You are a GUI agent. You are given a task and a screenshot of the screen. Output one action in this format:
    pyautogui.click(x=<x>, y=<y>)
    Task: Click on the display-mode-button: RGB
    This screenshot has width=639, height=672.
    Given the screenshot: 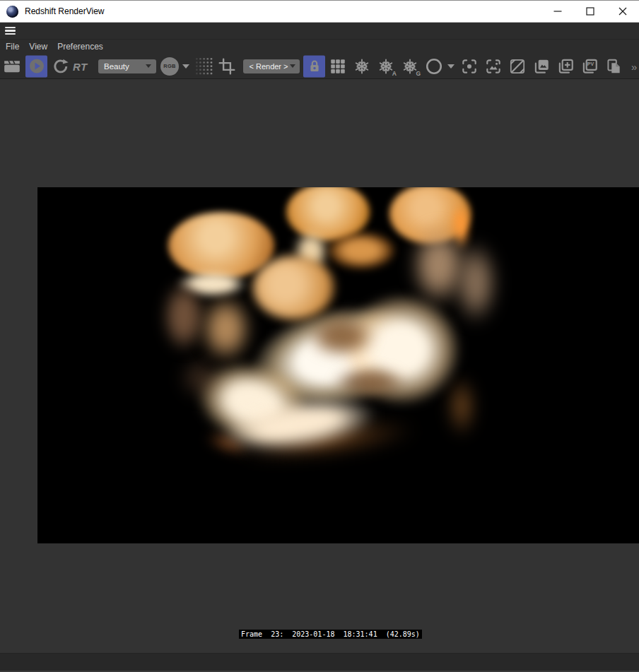 What is the action you would take?
    pyautogui.click(x=170, y=66)
    